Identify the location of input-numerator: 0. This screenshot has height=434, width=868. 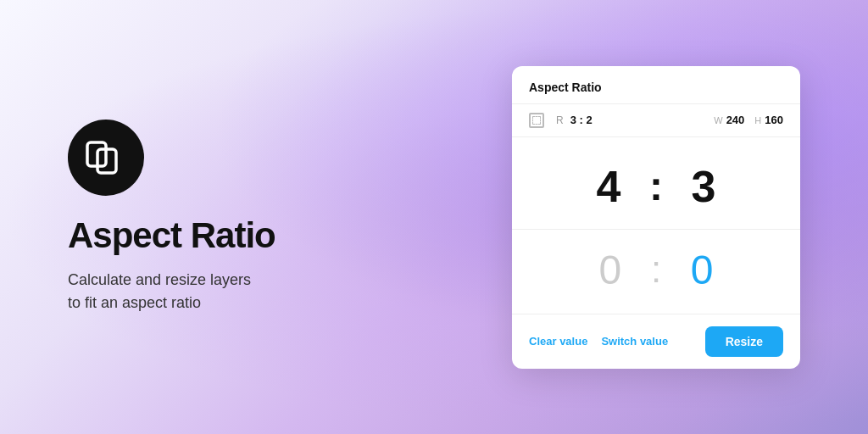
(610, 270).